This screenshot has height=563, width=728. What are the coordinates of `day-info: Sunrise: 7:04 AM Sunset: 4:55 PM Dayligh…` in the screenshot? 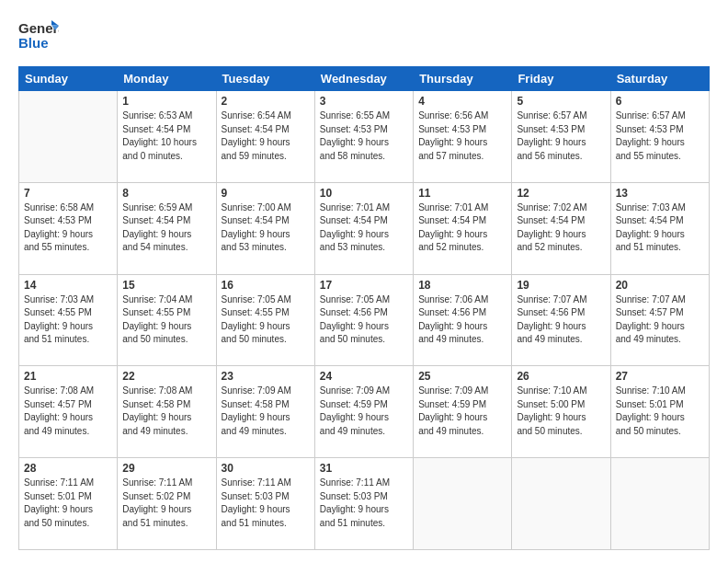 It's located at (166, 320).